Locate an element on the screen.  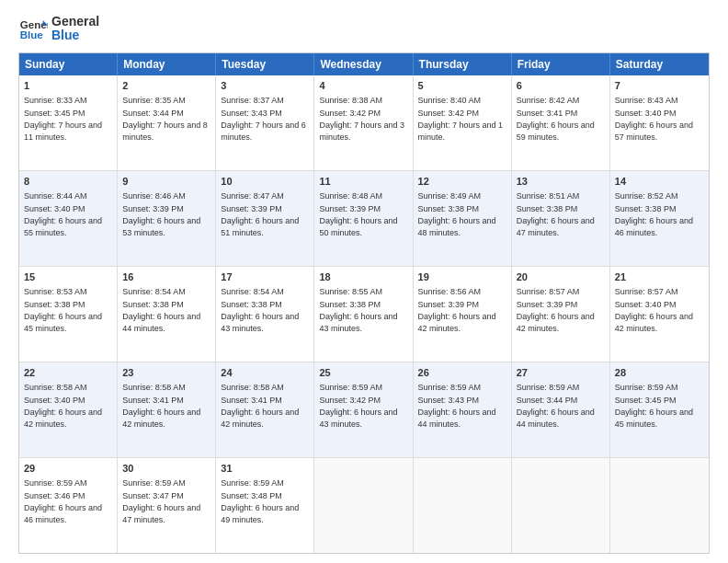
day-number: 19 is located at coordinates (462, 278).